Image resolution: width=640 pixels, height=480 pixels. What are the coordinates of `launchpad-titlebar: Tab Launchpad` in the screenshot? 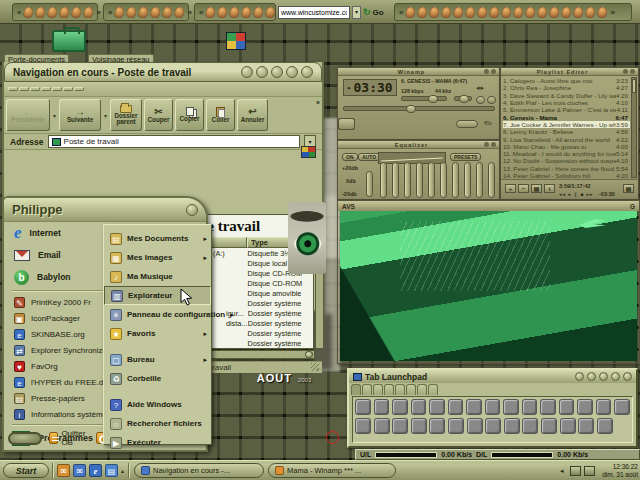 It's located at (492, 376).